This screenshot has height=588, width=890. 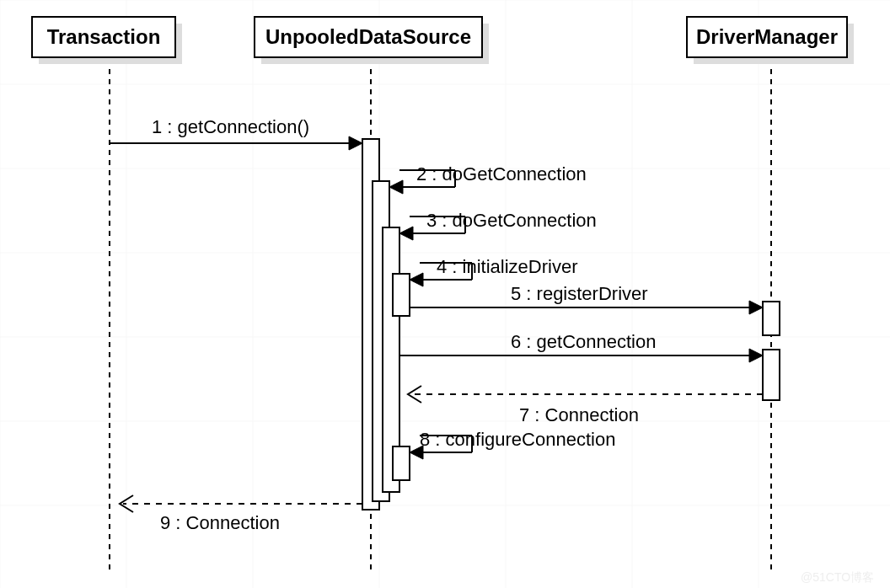 I want to click on msg-2-label: 2 : doGetConnection, so click(x=501, y=174).